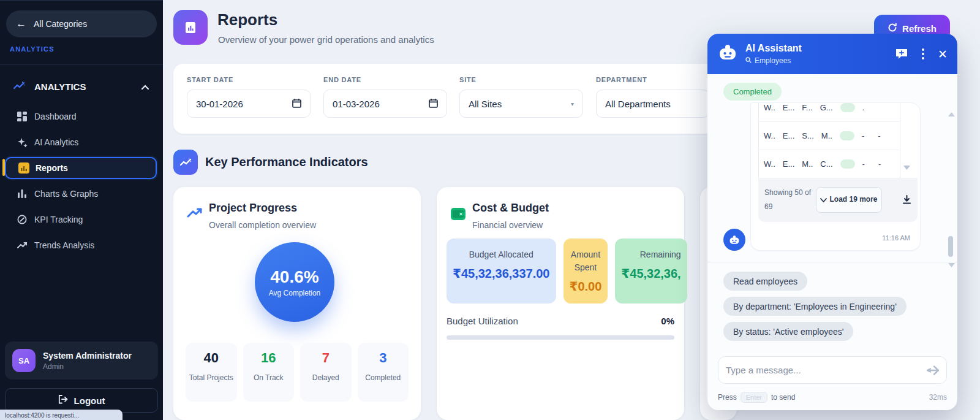 The height and width of the screenshot is (420, 980). Describe the element at coordinates (832, 397) in the screenshot. I see `input-footer: Press Enter to send 32ms` at that location.